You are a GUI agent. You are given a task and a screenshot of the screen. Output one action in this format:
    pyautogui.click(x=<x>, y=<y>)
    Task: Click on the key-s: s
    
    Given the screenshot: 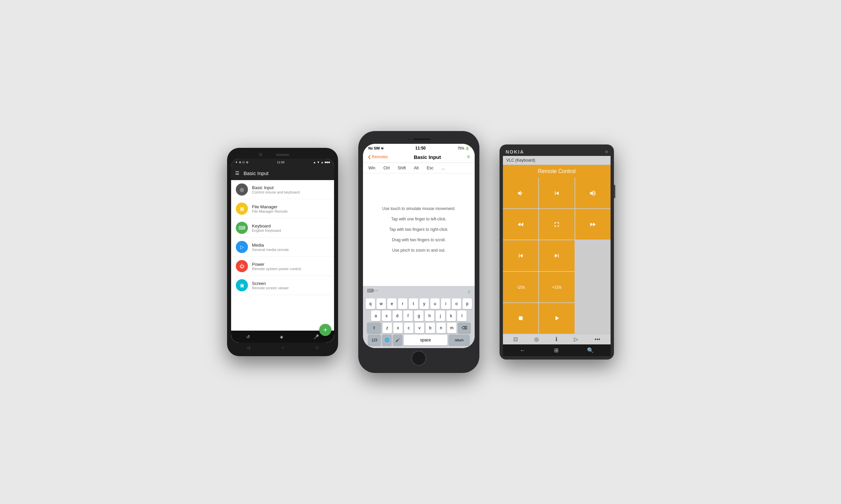 What is the action you would take?
    pyautogui.click(x=387, y=316)
    